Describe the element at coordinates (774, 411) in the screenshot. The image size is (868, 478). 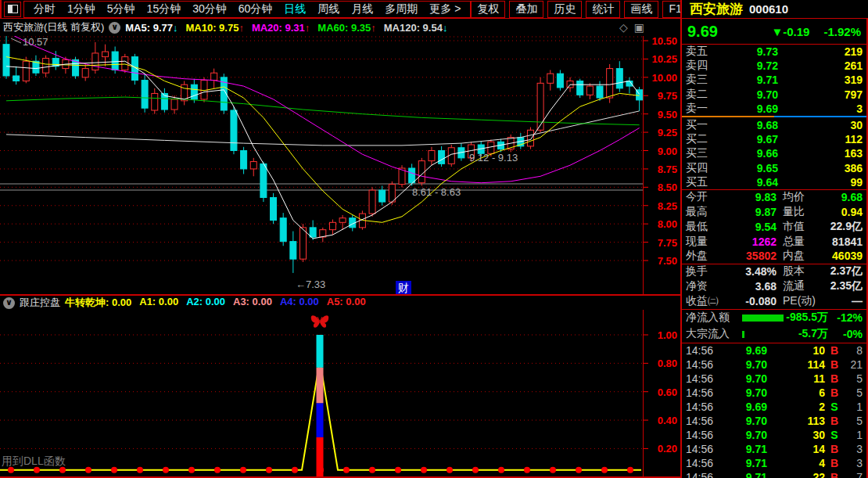
I see `tick-list: 14:569.6910B814:569.70114B2114:569.7011B…` at that location.